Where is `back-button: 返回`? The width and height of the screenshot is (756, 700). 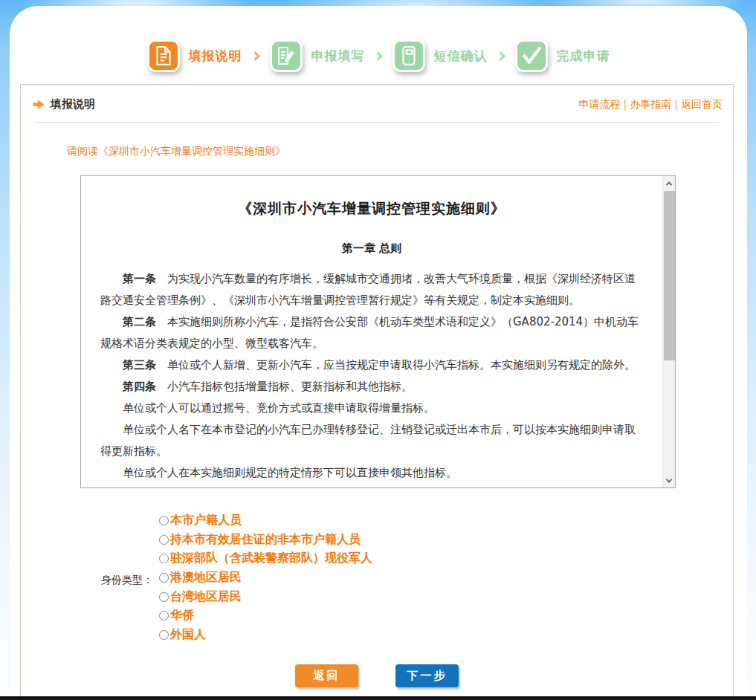 back-button: 返回 is located at coordinates (327, 676).